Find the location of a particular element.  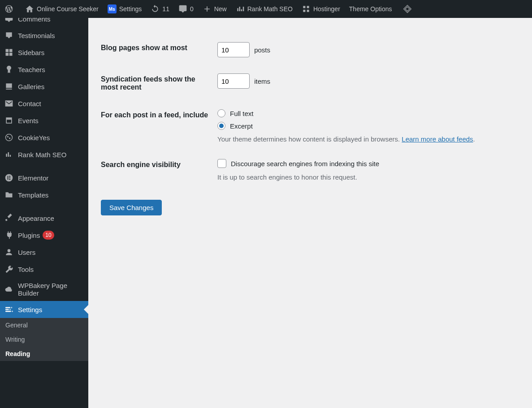

adminbar-theme-options: Theme Options is located at coordinates (371, 9).